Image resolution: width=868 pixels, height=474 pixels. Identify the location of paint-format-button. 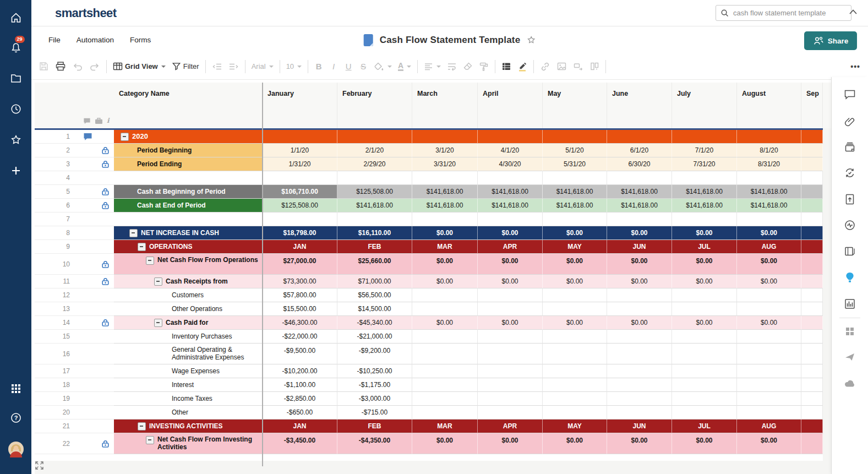
(484, 67).